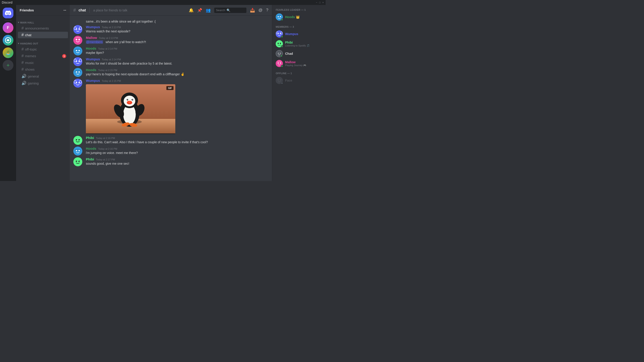  What do you see at coordinates (177, 159) in the screenshot?
I see `message-header: Phibi Today at 2:17 PM` at bounding box center [177, 159].